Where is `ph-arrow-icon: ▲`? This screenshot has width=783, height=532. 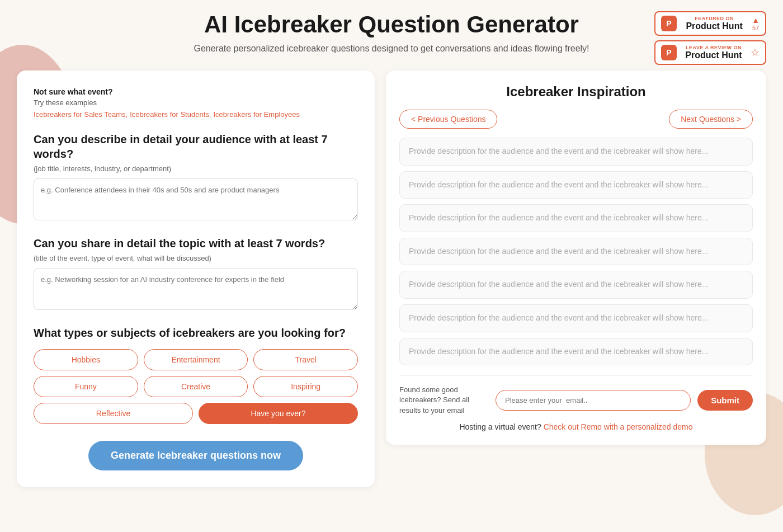
ph-arrow-icon: ▲ is located at coordinates (756, 20).